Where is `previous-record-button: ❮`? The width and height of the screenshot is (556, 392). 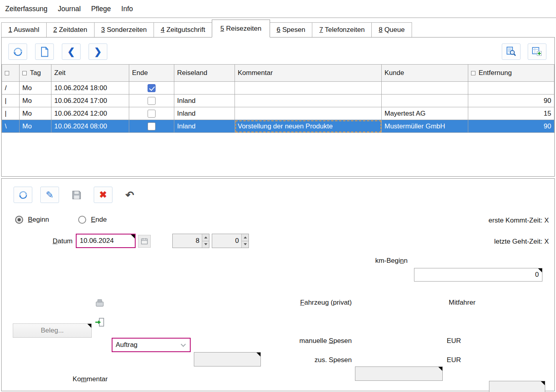 previous-record-button: ❮ is located at coordinates (71, 52).